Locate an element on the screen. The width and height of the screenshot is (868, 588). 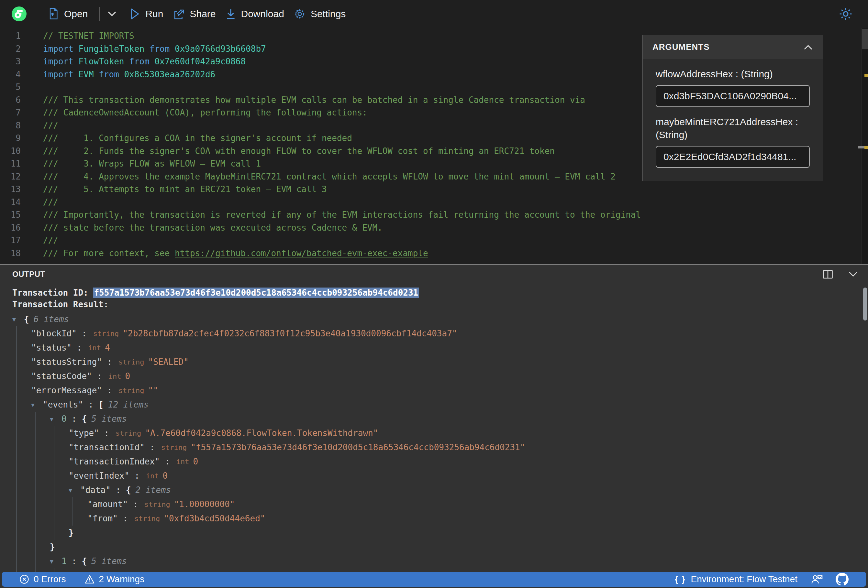
code-line: 13/// 5. Attempts to mint an ERC721 toke… is located at coordinates (434, 190).